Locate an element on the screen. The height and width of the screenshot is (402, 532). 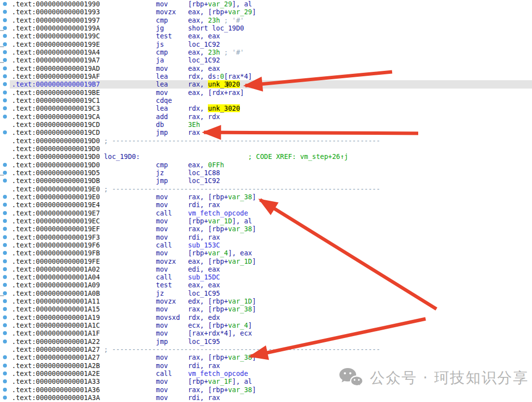
disasm-line-text: .text:00000000000019E0 mov rax, [rbp+var… is located at coordinates (134, 197).